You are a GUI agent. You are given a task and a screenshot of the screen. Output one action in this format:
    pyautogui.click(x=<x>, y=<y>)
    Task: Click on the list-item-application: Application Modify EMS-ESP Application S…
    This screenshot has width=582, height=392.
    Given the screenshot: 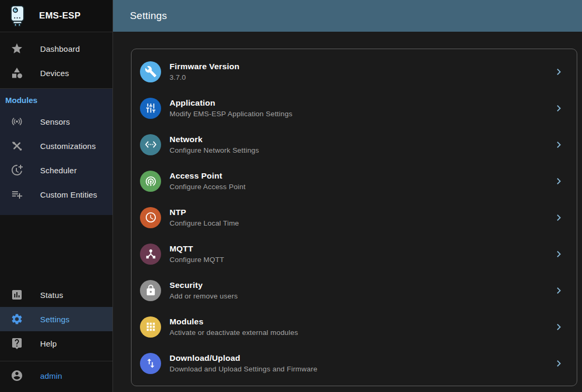 What is the action you would take?
    pyautogui.click(x=354, y=108)
    